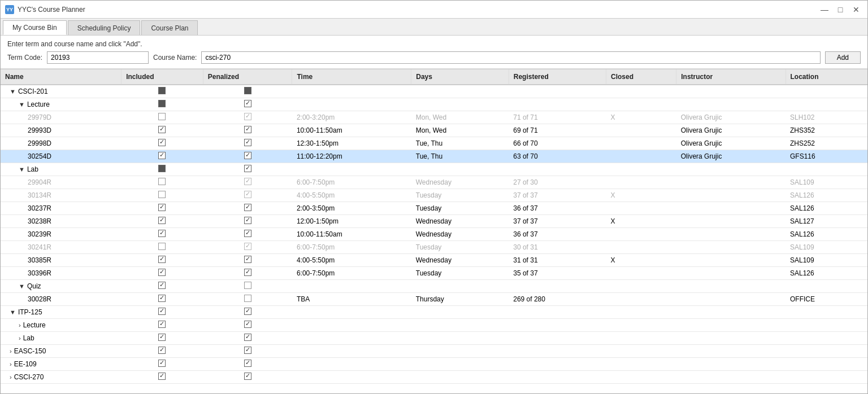  Describe the element at coordinates (40, 273) in the screenshot. I see `row-name-text: 30396R` at that location.